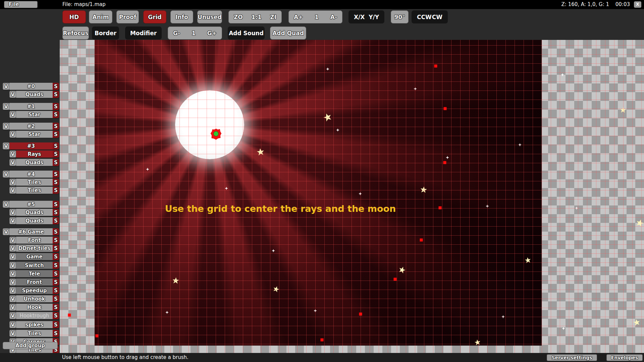 This screenshot has width=644, height=362. What do you see at coordinates (34, 324) in the screenshot?
I see `layer-name: spikes` at bounding box center [34, 324].